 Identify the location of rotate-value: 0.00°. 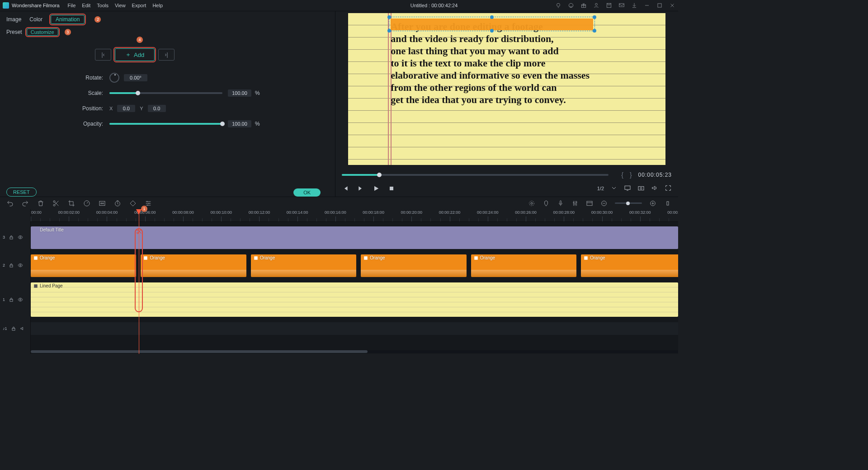
(136, 78).